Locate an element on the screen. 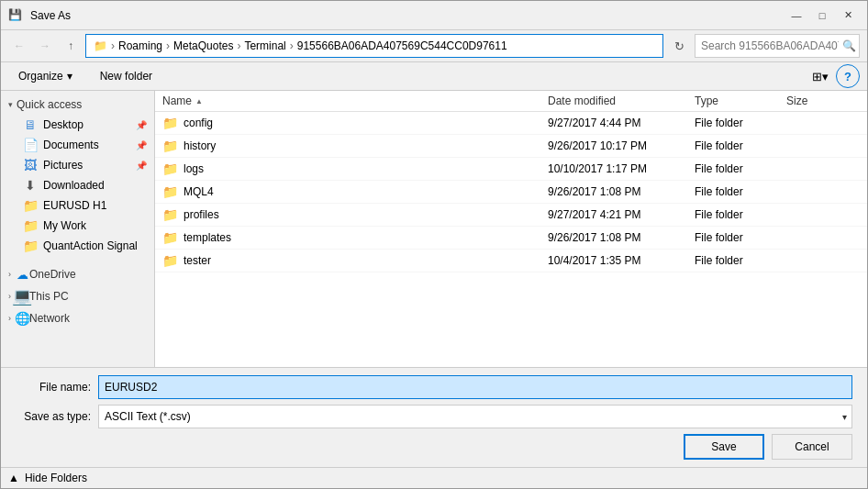 Image resolution: width=868 pixels, height=489 pixels. file-list-header: Name ▲ Date modified Type Size is located at coordinates (511, 101).